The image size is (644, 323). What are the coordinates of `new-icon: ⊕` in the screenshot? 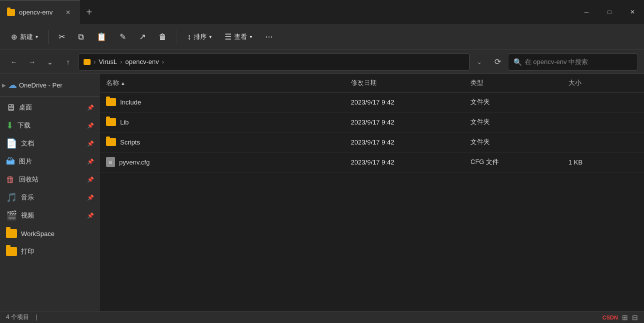 It's located at (14, 37).